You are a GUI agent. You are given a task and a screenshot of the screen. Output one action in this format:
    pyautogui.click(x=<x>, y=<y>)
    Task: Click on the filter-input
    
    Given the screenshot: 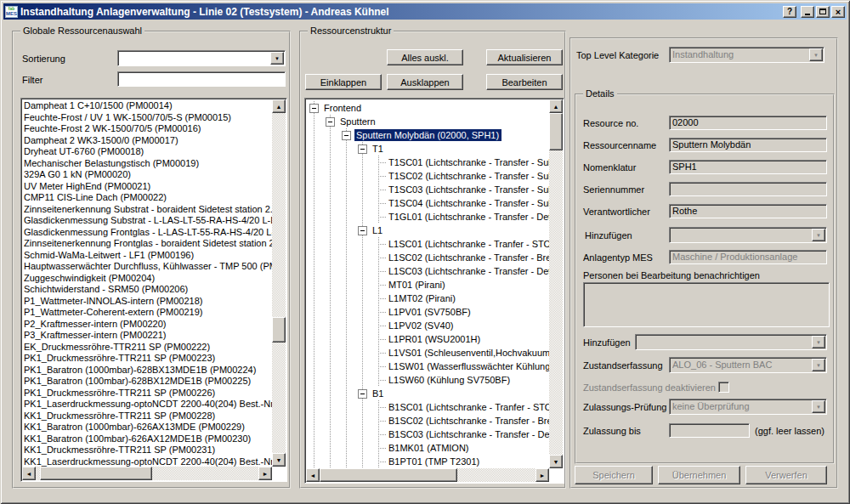 What is the action you would take?
    pyautogui.click(x=201, y=79)
    